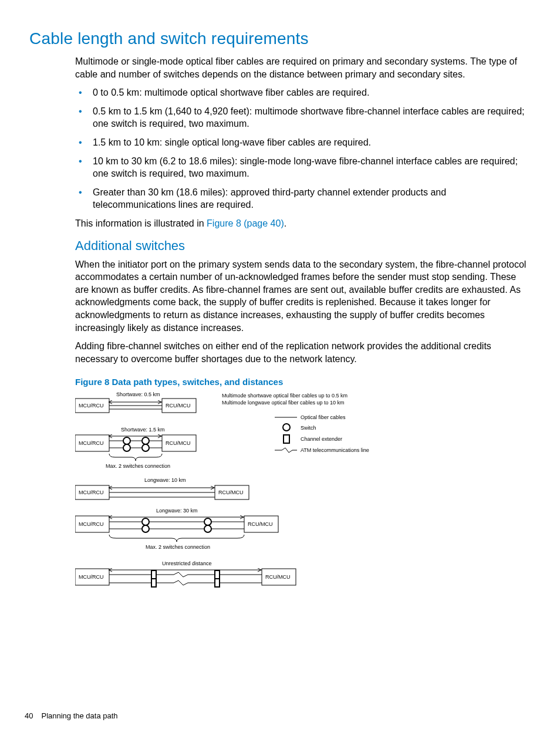 This screenshot has width=560, height=746. Describe the element at coordinates (143, 430) in the screenshot. I see `svg-text: Shortwave: 1.5 km` at that location.